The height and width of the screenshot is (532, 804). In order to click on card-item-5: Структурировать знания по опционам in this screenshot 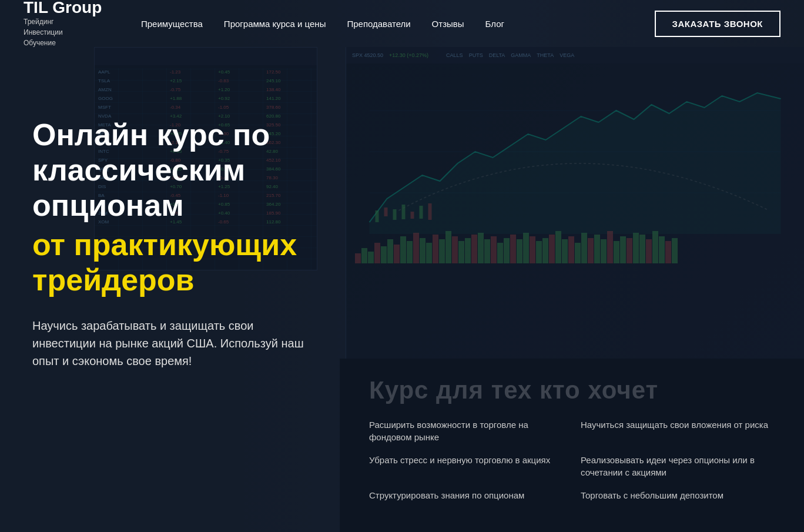, I will do `click(466, 495)`.